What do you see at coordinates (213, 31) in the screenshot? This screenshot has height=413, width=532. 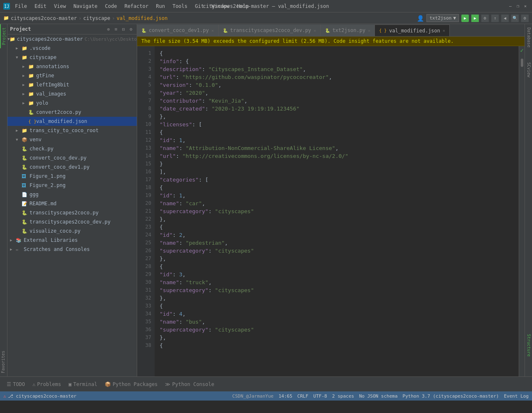 I see `tab-close-convert: ✕` at bounding box center [213, 31].